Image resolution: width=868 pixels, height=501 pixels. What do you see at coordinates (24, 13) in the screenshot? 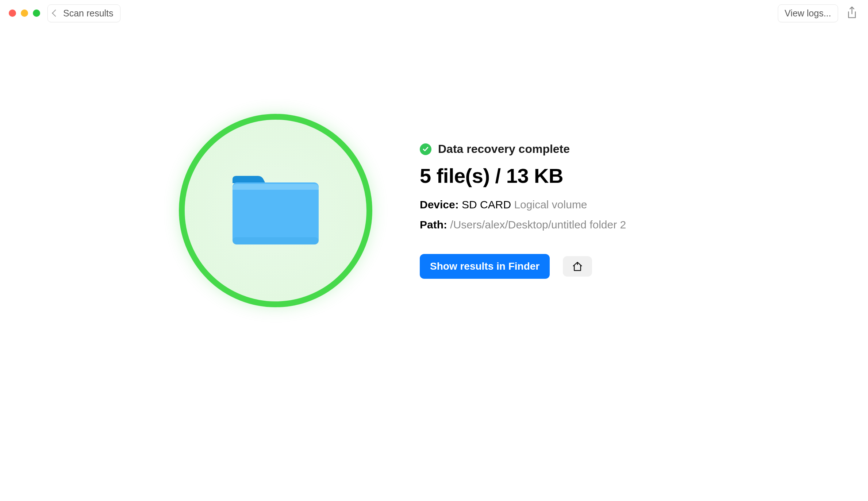
I see `window-minimize-button` at bounding box center [24, 13].